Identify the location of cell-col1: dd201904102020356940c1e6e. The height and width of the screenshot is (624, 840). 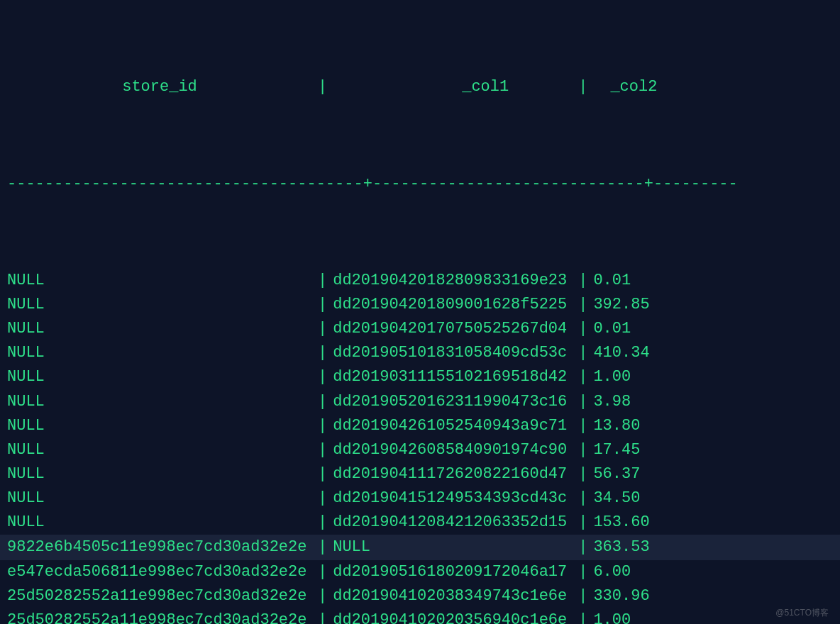
(453, 616).